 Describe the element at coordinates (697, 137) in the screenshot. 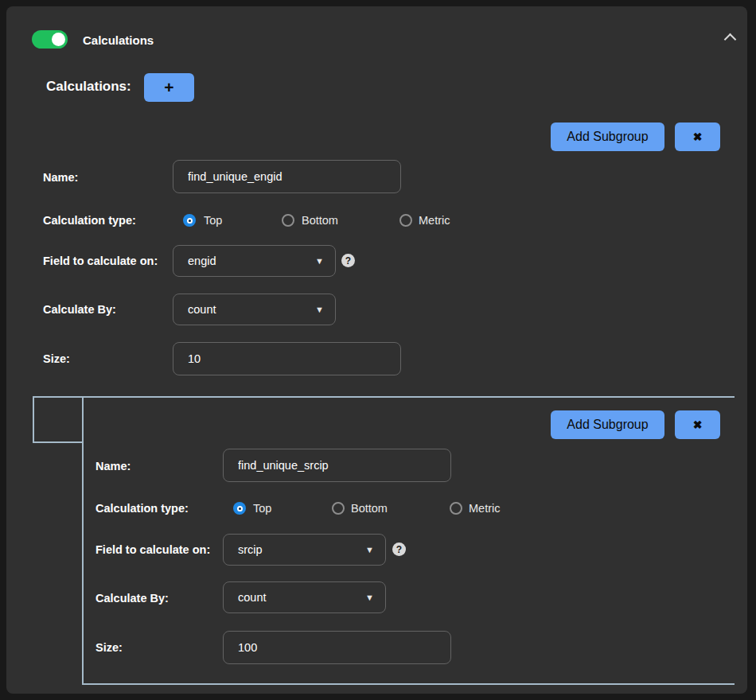

I see `group0-remove-button: ✖` at that location.